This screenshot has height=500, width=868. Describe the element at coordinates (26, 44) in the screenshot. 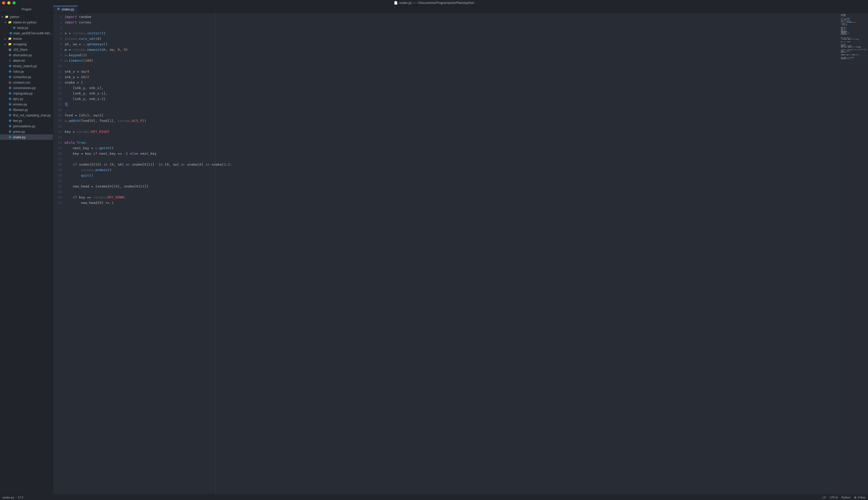

I see `tree-item: ▸📁scrapping` at that location.